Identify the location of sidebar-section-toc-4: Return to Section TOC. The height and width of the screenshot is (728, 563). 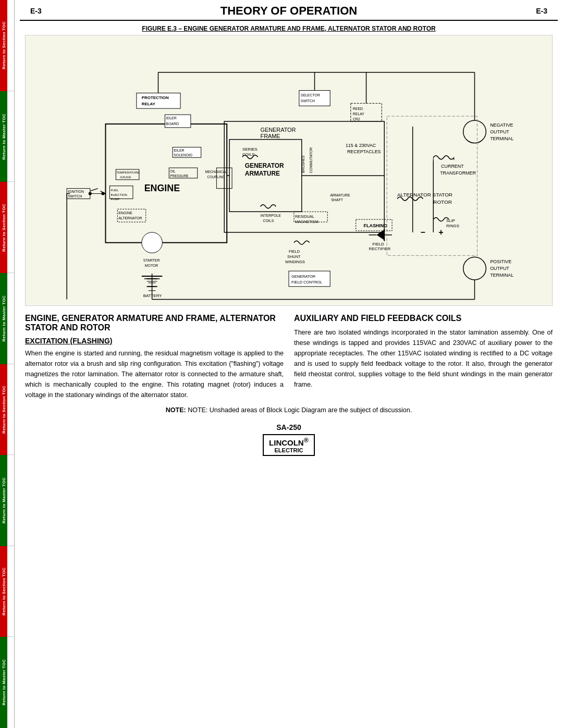
(4, 591).